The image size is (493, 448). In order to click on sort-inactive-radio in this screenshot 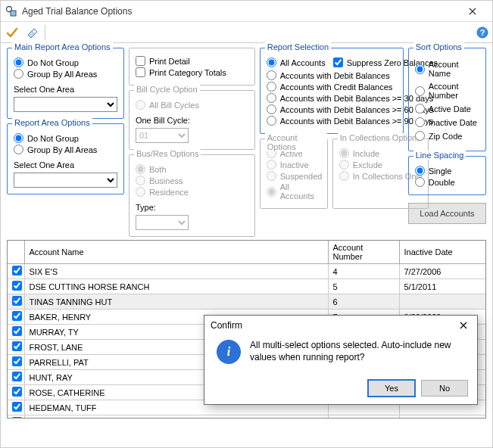, I will do `click(420, 123)`.